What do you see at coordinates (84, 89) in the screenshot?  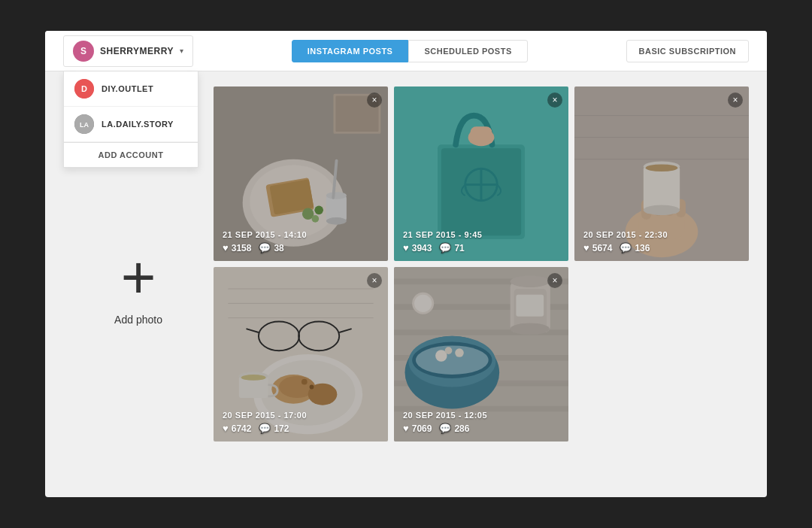 I see `svg-text: D` at bounding box center [84, 89].